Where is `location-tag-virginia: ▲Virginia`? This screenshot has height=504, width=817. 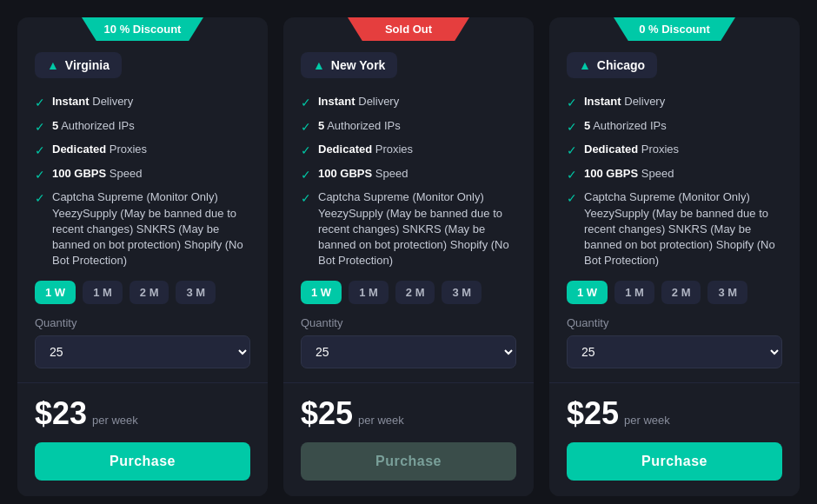
location-tag-virginia: ▲Virginia is located at coordinates (78, 65).